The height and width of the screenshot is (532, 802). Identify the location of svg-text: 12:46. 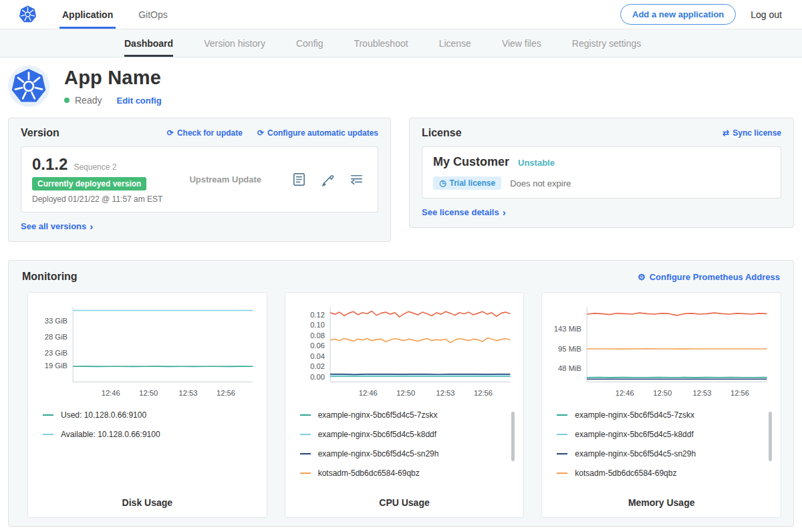
(111, 393).